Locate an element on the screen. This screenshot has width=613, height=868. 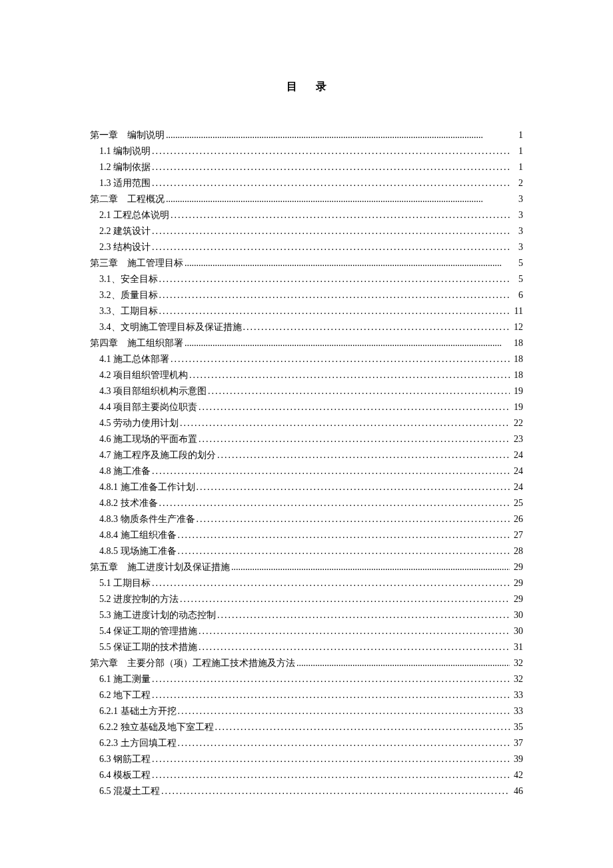
toc-entry: 4.1 施工总体部署18 is located at coordinates (306, 359).